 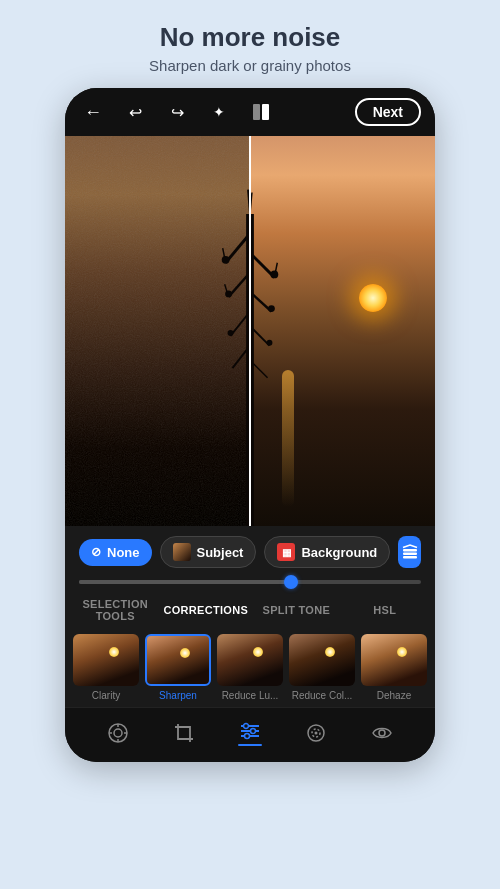 I want to click on selection-pills: ⊘ None Subject ▦ Background, so click(x=250, y=552).